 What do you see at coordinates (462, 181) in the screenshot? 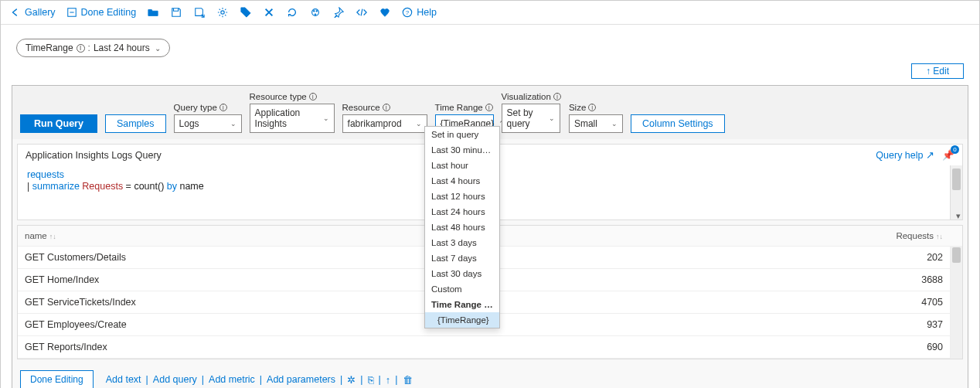
I see `dropdown-item: Last 4 hours` at bounding box center [462, 181].